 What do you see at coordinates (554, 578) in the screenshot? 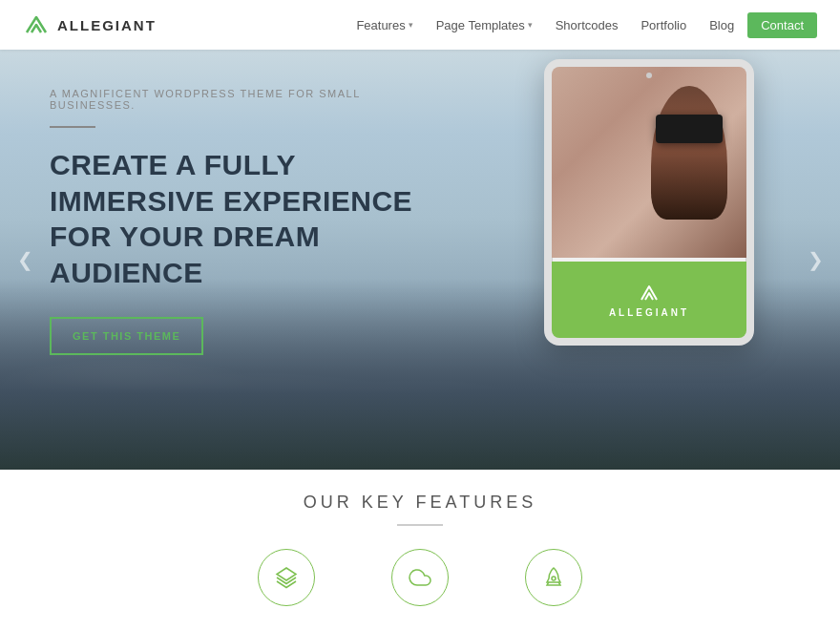
I see `feature-rocket-icon` at bounding box center [554, 578].